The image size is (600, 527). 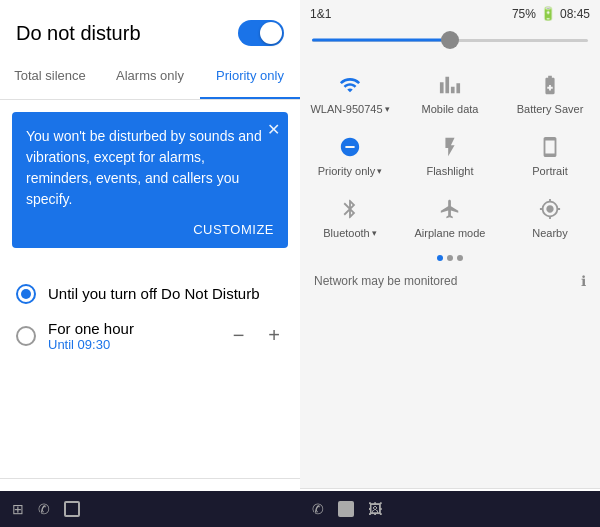 I want to click on mode-tabs: Total silence Alarms only Priority only, so click(x=150, y=78).